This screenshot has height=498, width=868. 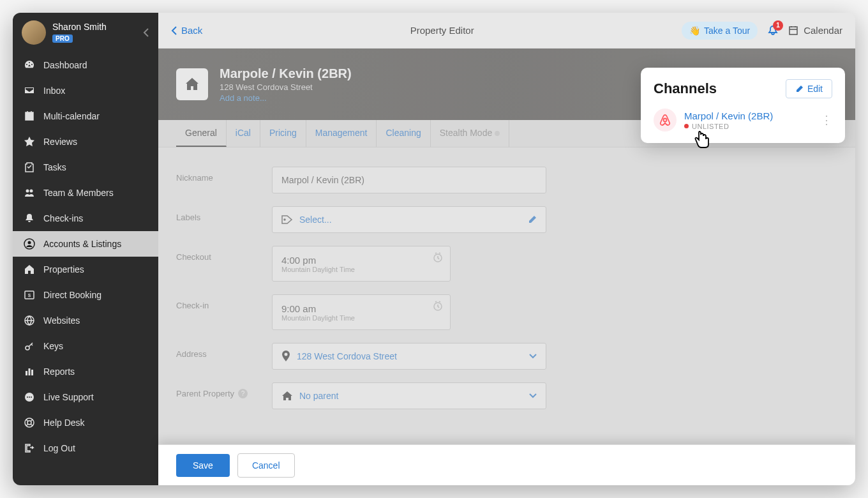 What do you see at coordinates (54, 91) in the screenshot?
I see `nav-label: Inbox` at bounding box center [54, 91].